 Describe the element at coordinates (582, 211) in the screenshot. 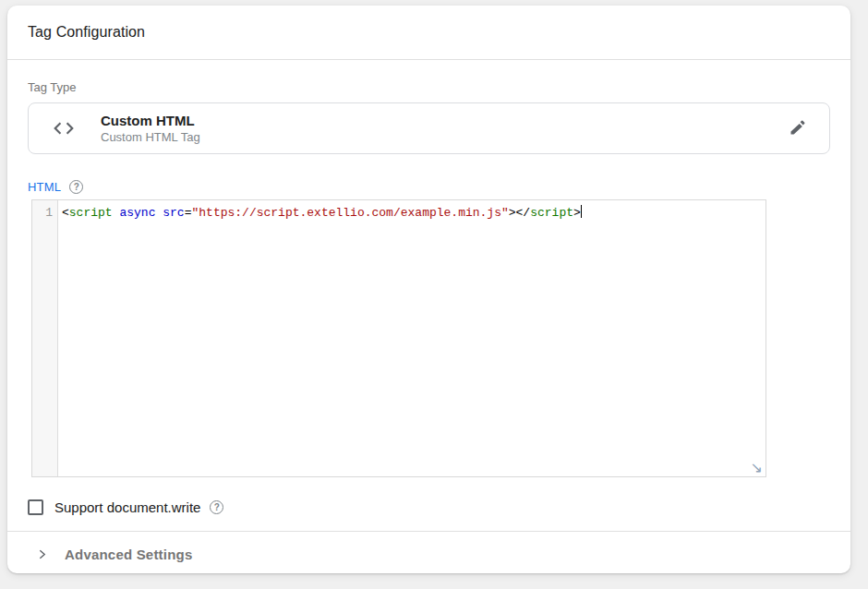

I see `text-cursor` at that location.